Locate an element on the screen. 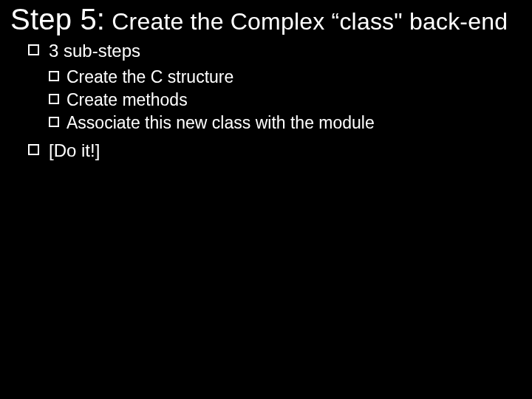 The width and height of the screenshot is (532, 399). title-step: Step 5: is located at coordinates (58, 19).